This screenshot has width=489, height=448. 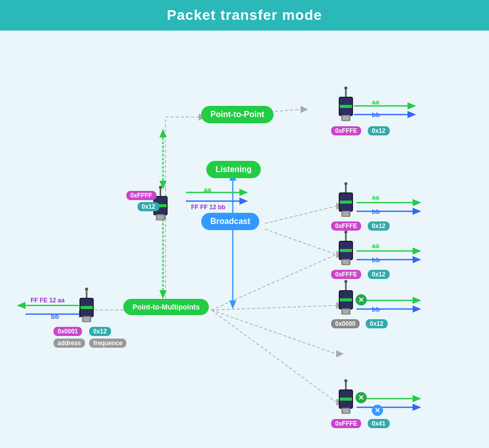 I want to click on x-icon-1: ✕, so click(x=361, y=300).